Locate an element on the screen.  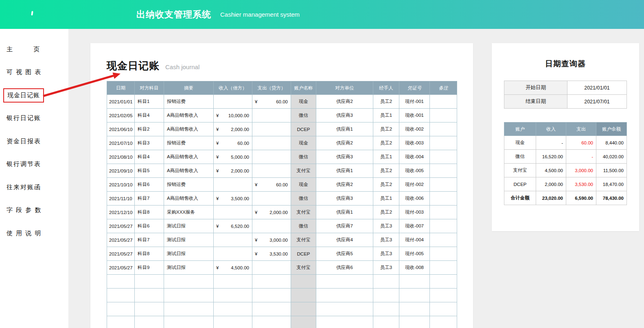
date-cell: 2021/02/05 is located at coordinates (121, 116).